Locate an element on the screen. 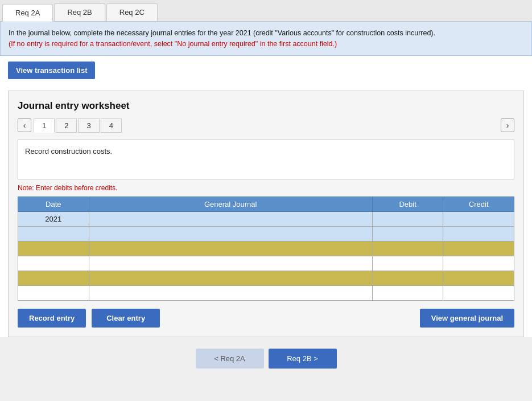 This screenshot has width=532, height=401. instruction-note: (If no entry is required for a transacti… is located at coordinates (173, 44).